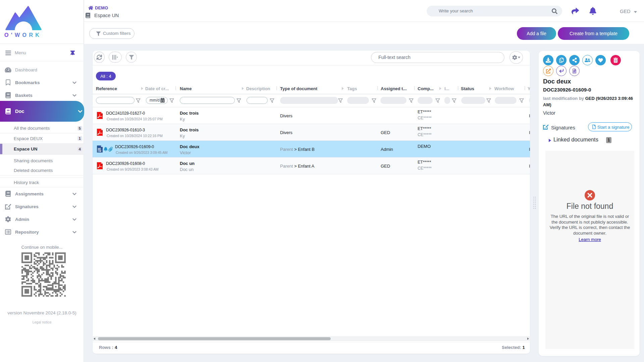  What do you see at coordinates (101, 151) in the screenshot?
I see `svg-text: W` at bounding box center [101, 151].